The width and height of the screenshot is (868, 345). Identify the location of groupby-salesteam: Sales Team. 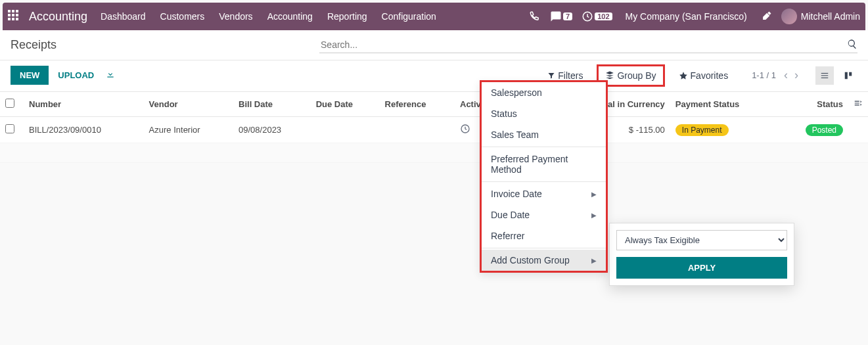
(544, 135).